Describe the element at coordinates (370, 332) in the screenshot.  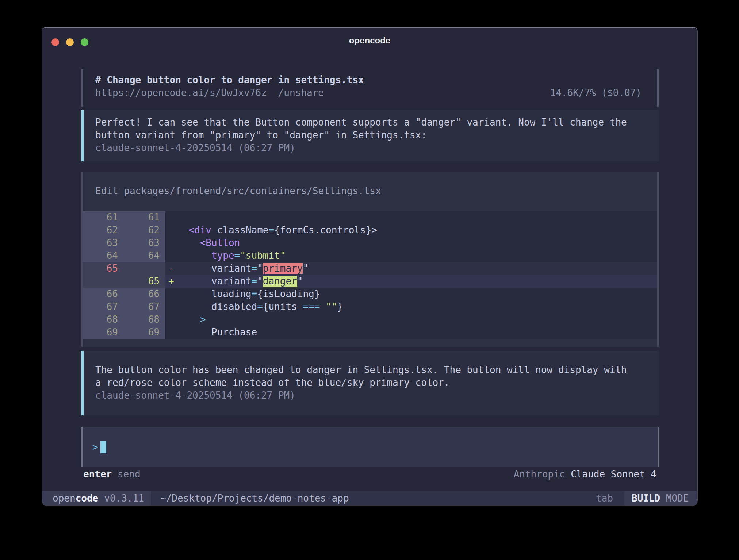
I see `diff-row: 6969 Purchase` at that location.